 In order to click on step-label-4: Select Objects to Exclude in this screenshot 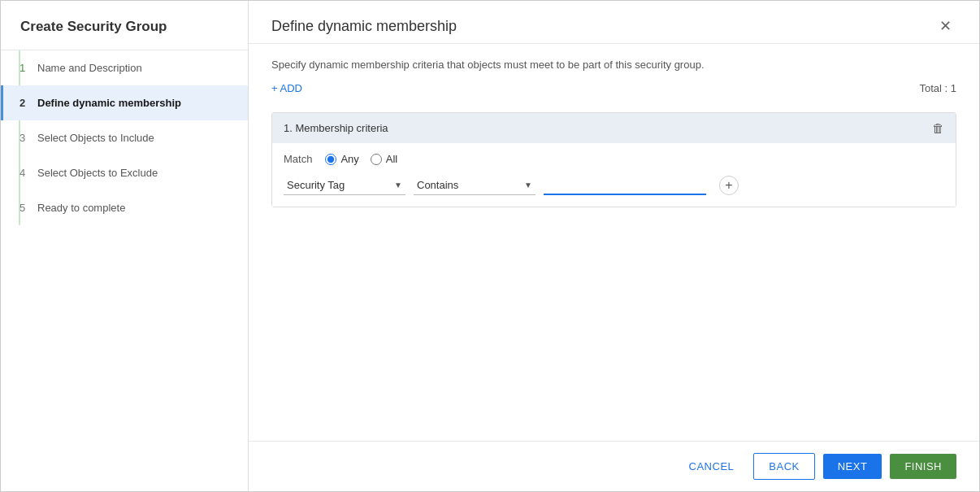, I will do `click(98, 172)`.